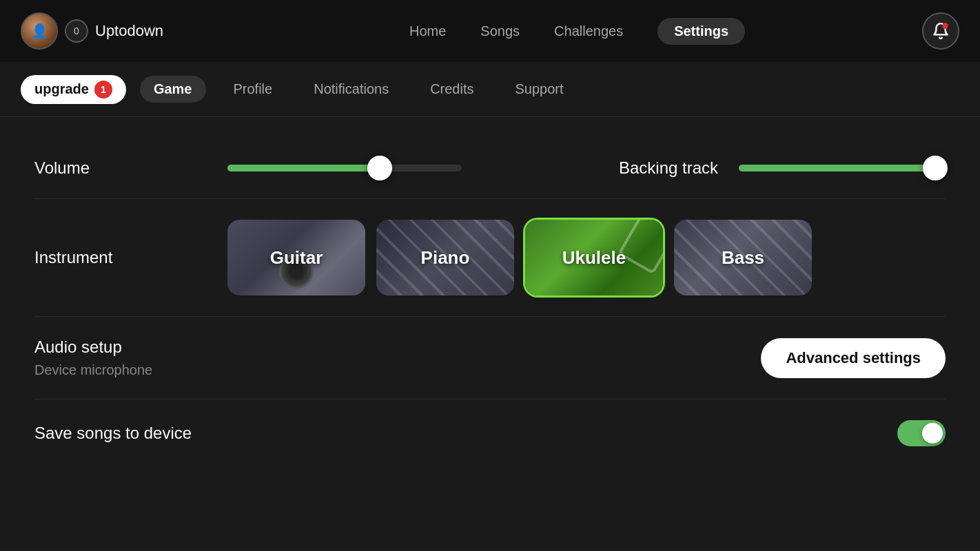 The width and height of the screenshot is (980, 551). Describe the element at coordinates (935, 168) in the screenshot. I see `backing-track-thumb` at that location.